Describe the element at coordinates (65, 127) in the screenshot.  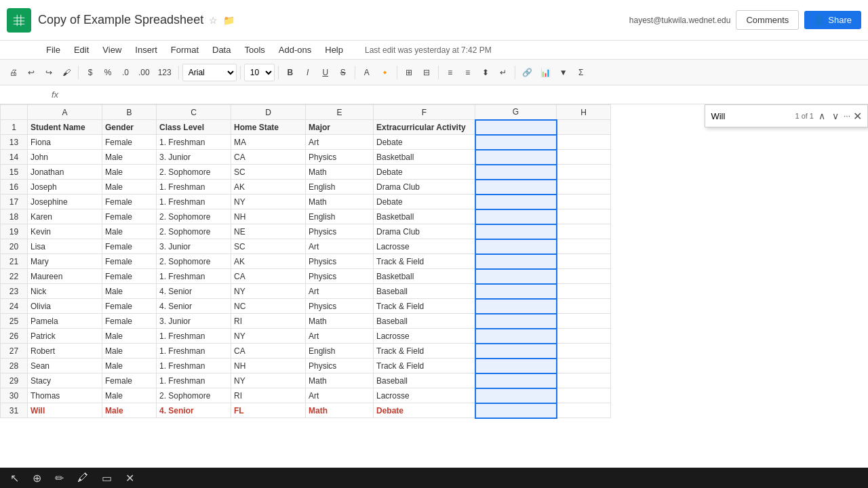
I see `header-cell-0: Student Name` at that location.